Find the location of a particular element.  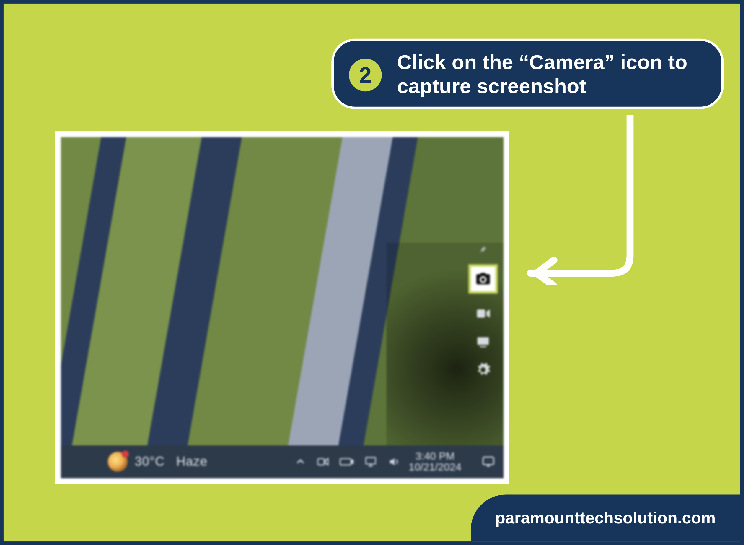

step-number-badge: 2 is located at coordinates (365, 75).